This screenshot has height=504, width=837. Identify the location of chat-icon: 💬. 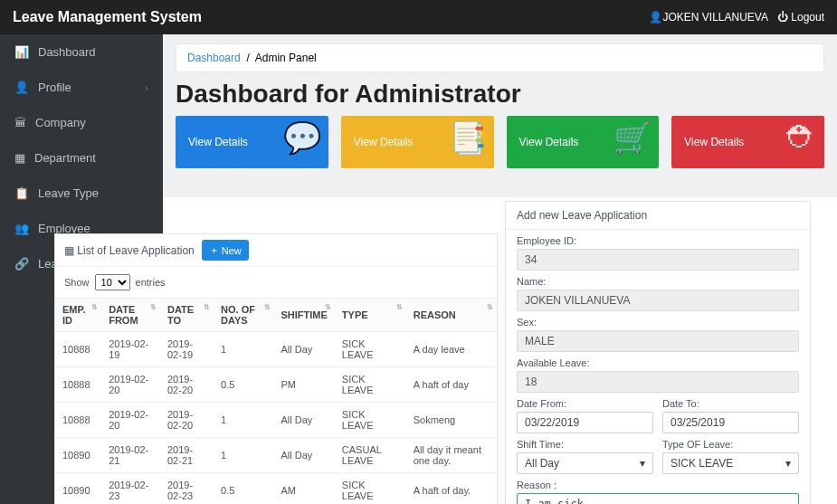
(302, 138).